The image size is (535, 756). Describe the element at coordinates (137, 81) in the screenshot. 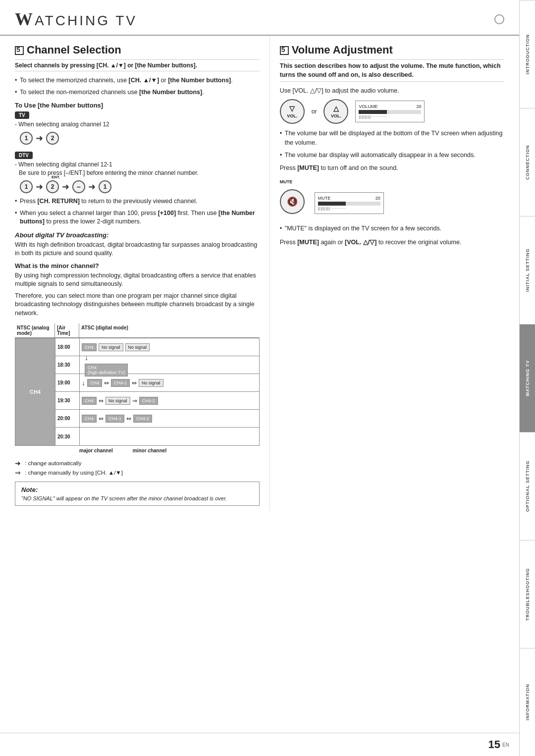

I see `channel-bullet-1: To select the memorized channels, use [C…` at that location.